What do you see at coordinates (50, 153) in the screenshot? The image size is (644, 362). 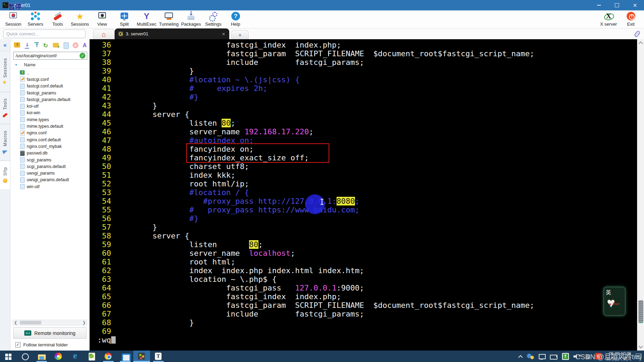 I see `file-item: passwd.db` at bounding box center [50, 153].